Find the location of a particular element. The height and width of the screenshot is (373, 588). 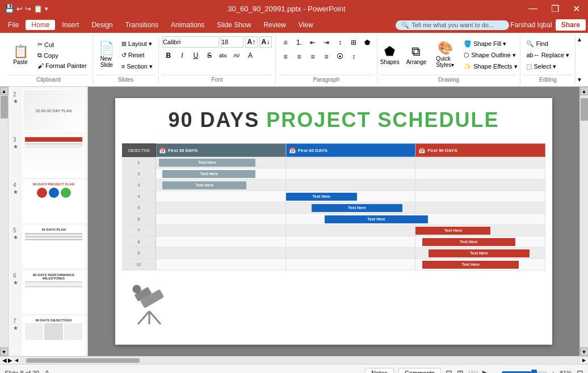

cut-button: ✂ Cut is located at coordinates (62, 44).